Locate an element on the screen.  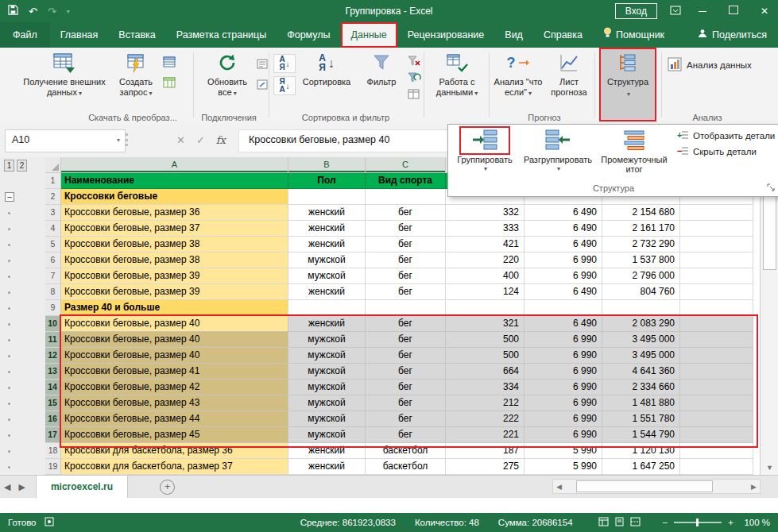
cell-F14: 2 334 660 is located at coordinates (641, 387).